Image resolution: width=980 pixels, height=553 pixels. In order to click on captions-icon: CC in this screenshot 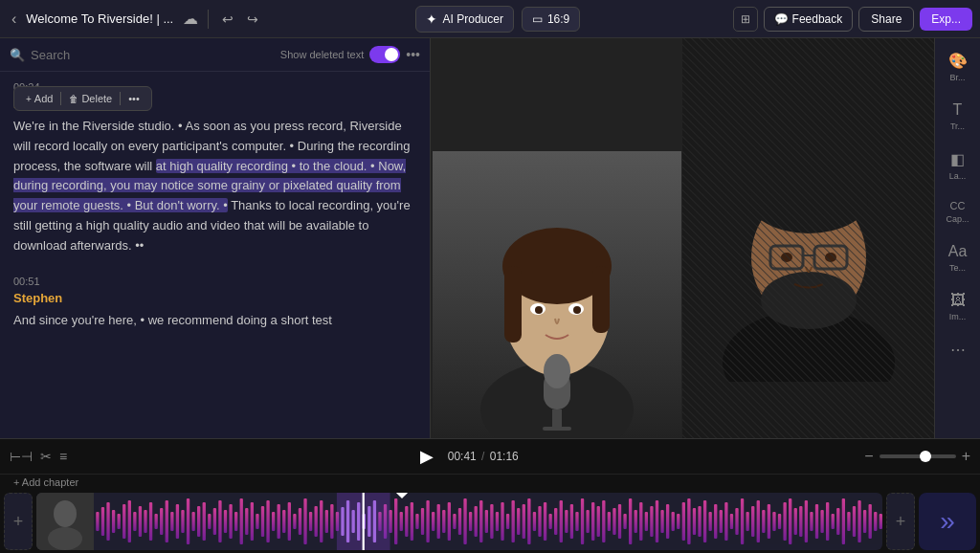, I will do `click(958, 206)`.